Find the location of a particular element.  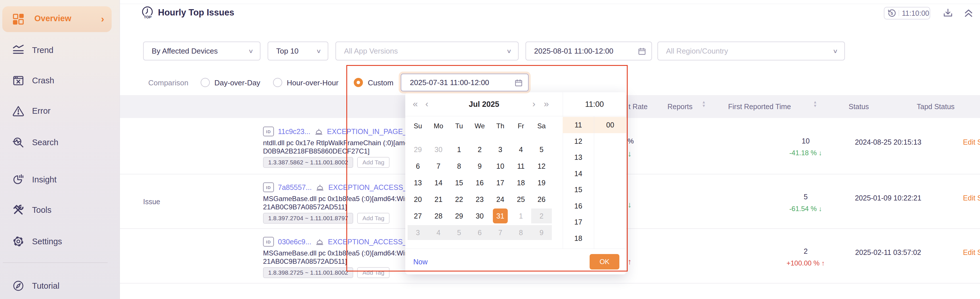

page-title: Hourly Top Issues is located at coordinates (196, 13).